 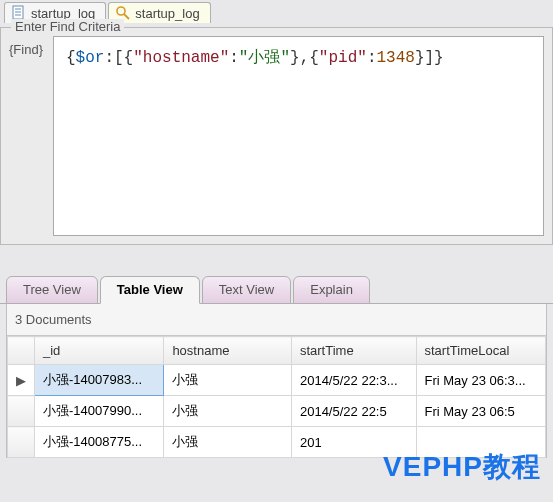 What do you see at coordinates (430, 58) in the screenshot?
I see `query-token-brace: }]}` at bounding box center [430, 58].